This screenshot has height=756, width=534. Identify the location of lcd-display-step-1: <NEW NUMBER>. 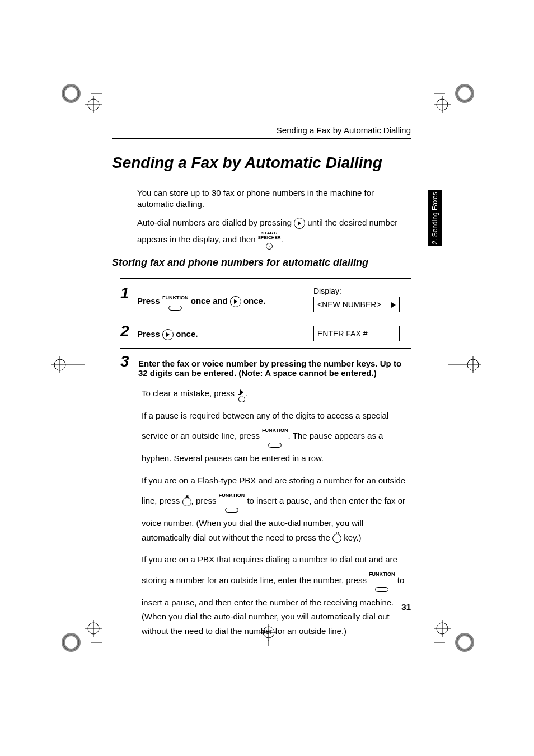
(357, 304).